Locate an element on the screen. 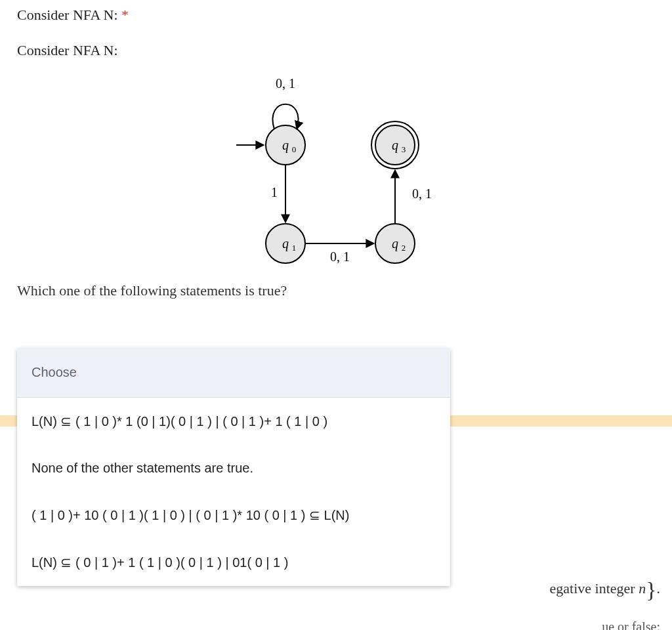 The image size is (672, 630). dropdown-option-1: None of the other statements are true. is located at coordinates (234, 469).